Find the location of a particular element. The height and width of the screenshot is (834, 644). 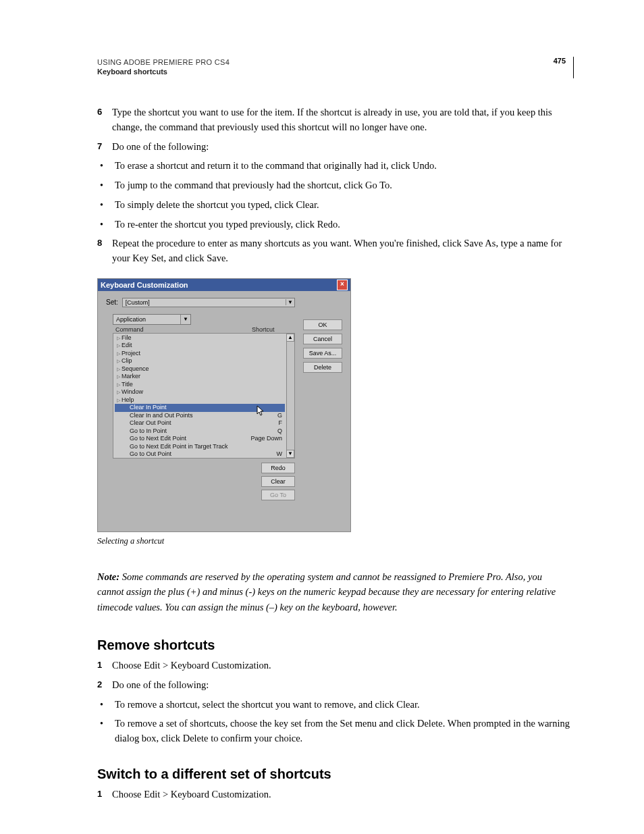

tree-item: ▷Project is located at coordinates (200, 354).